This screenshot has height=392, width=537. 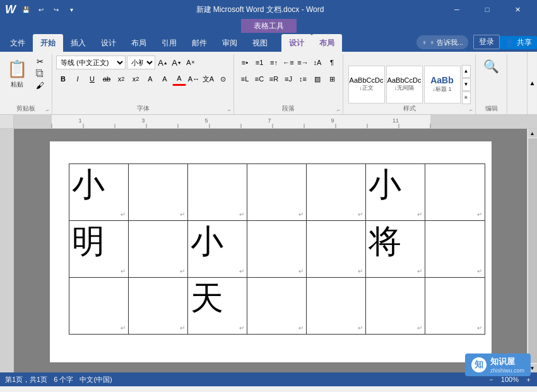 I want to click on ruler: 1 3 5 7 9 11, so click(x=269, y=122).